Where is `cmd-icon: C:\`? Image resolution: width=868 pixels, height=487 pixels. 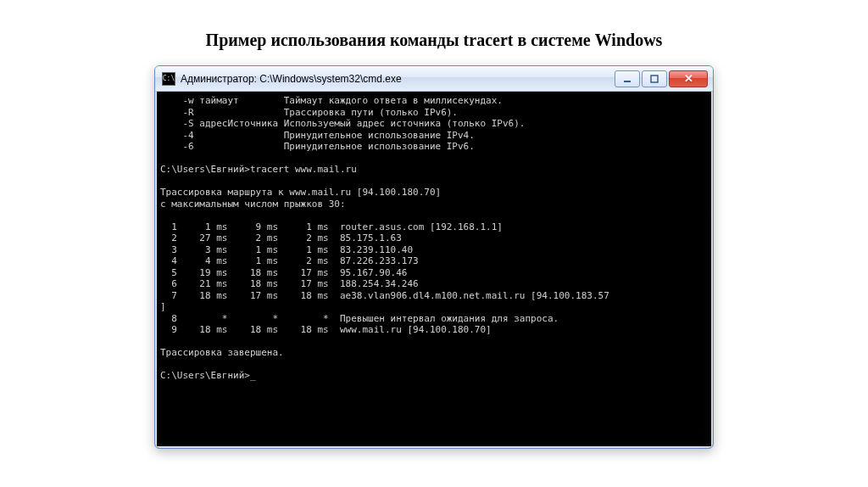 cmd-icon: C:\ is located at coordinates (169, 79).